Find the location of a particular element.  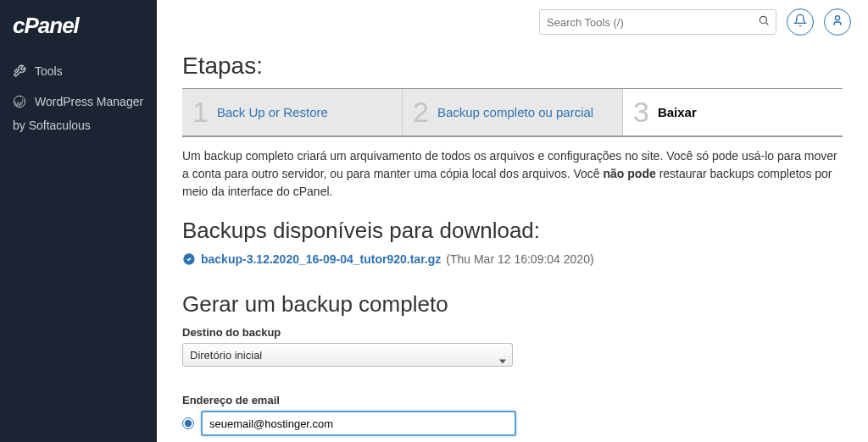

step-number: 3 is located at coordinates (641, 112).